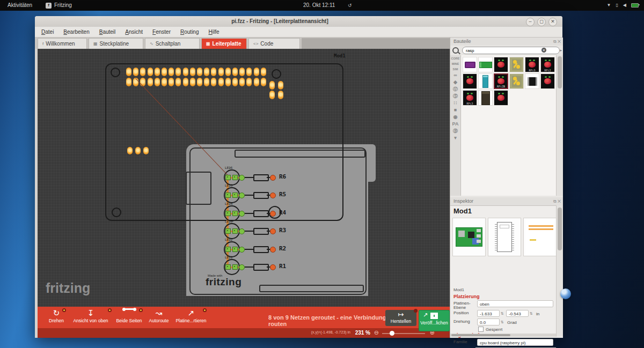  What do you see at coordinates (541, 22) in the screenshot?
I see `maximize-button: ◻` at bounding box center [541, 22].